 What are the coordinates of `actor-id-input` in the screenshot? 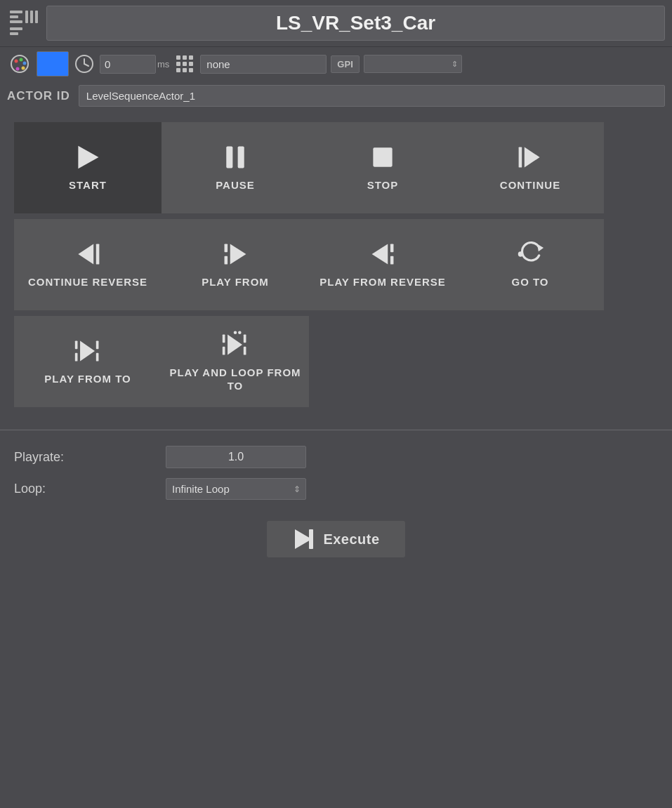 It's located at (372, 95).